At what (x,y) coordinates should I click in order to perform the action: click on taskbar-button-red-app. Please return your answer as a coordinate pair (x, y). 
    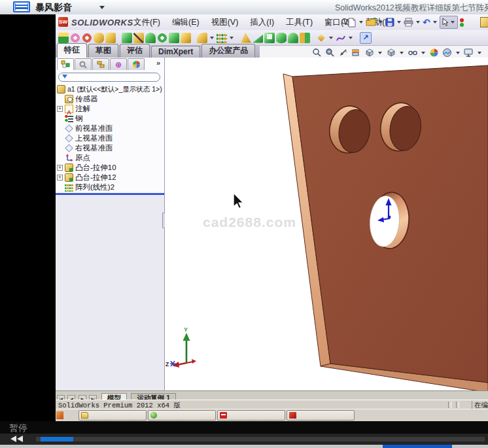
    Looking at the image, I should click on (321, 415).